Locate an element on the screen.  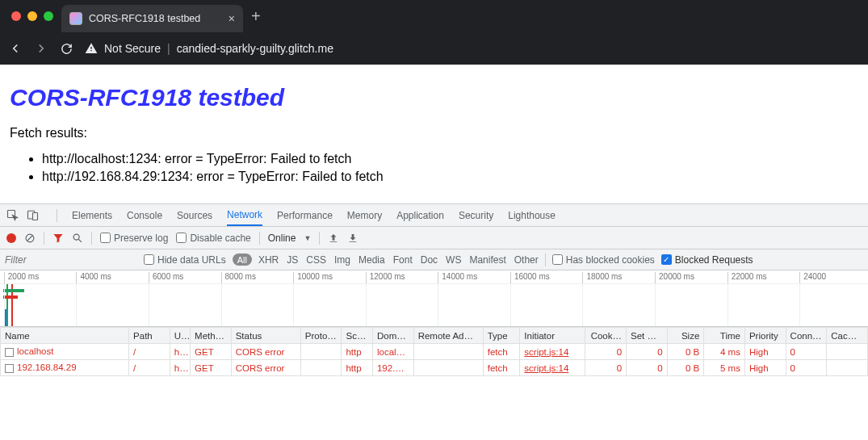
cell-initiator: script.js:14 is located at coordinates (552, 352).